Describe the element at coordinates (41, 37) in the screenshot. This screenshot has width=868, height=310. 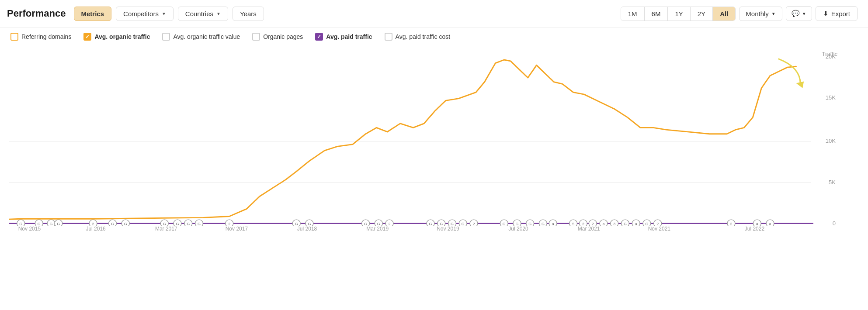
I see `legend-referring-domains: Referring domains` at that location.